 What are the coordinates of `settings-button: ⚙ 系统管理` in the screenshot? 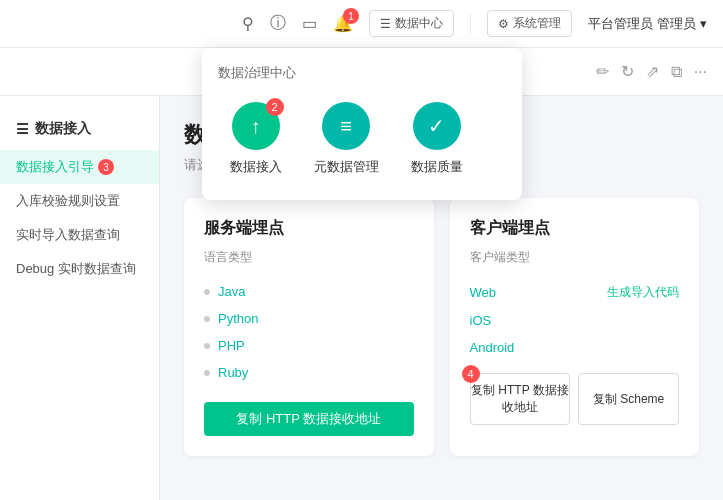 It's located at (530, 24).